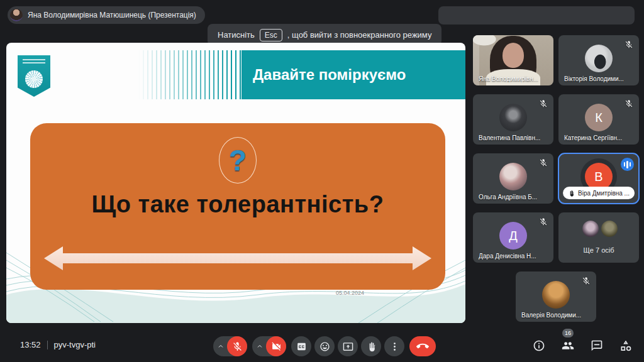 This screenshot has width=644, height=362. What do you see at coordinates (582, 346) in the screenshot?
I see `panel-buttons: 16` at bounding box center [582, 346].